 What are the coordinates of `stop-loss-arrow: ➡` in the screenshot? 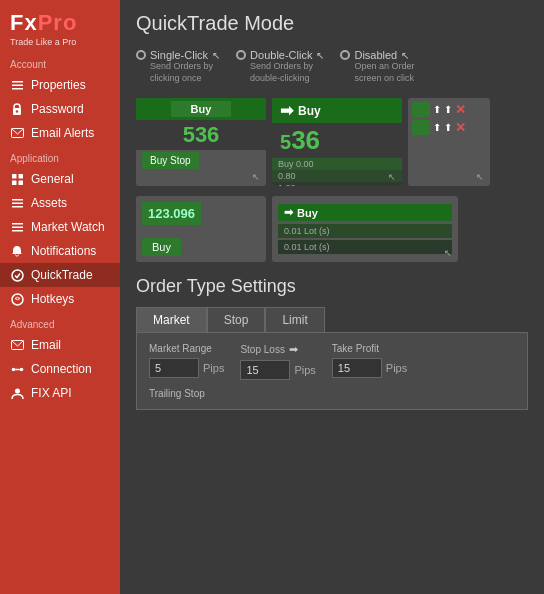 It's located at (294, 350).